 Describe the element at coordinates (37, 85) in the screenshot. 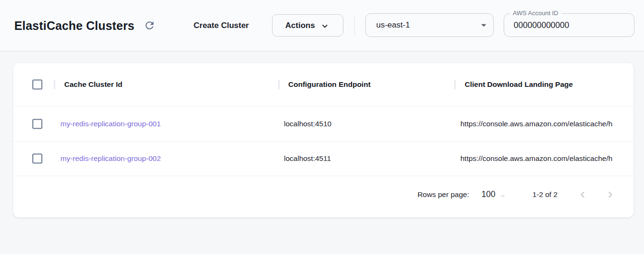

I see `select-all-checkbox` at that location.